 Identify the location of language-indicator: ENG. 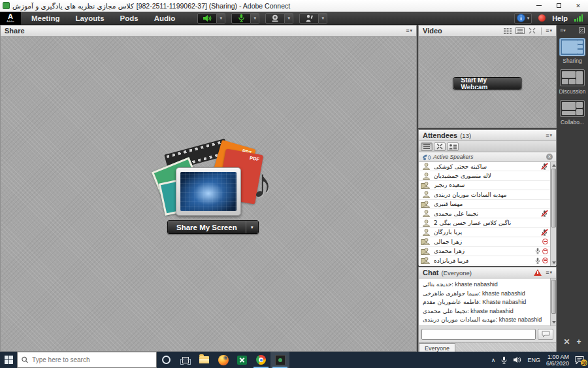
(534, 360).